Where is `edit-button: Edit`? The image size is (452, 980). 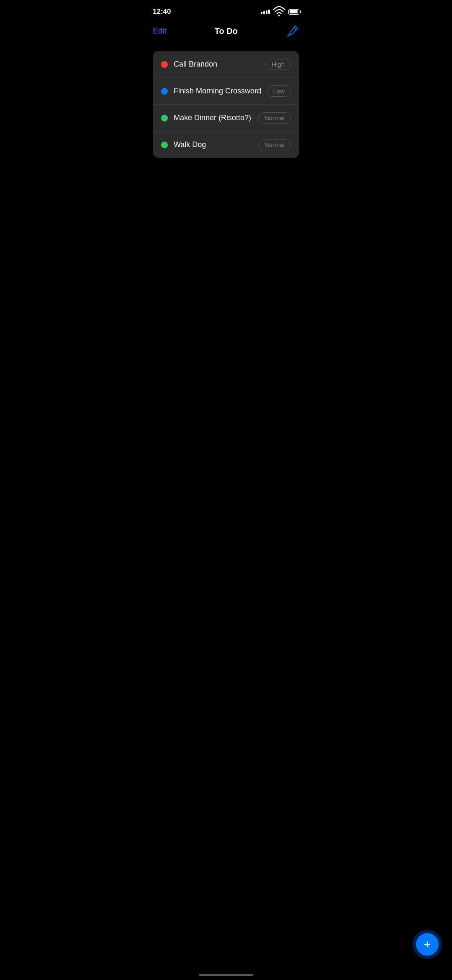 edit-button: Edit is located at coordinates (160, 31).